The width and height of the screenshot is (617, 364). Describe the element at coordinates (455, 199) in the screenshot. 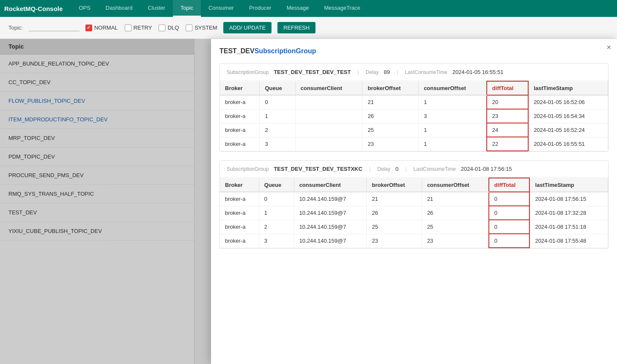

I see `cell-consumeroffset: 21` at that location.